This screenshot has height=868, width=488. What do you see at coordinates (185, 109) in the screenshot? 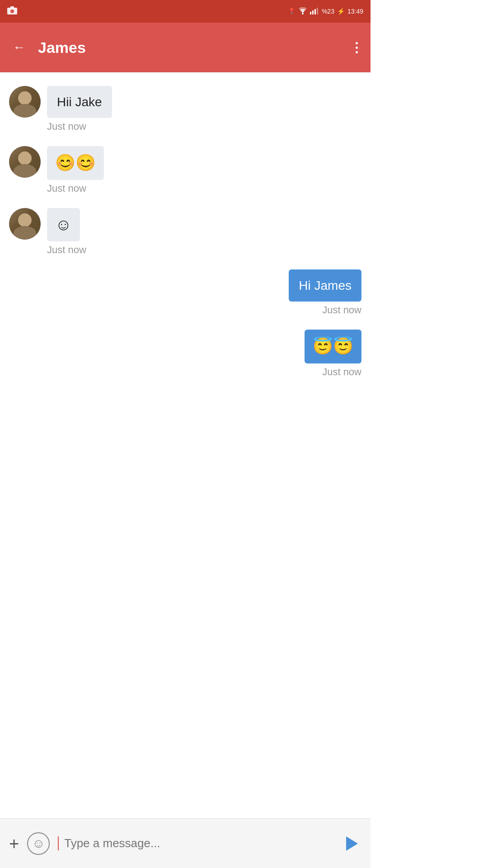
I see `message-row: Hii Jake Just now` at bounding box center [185, 109].